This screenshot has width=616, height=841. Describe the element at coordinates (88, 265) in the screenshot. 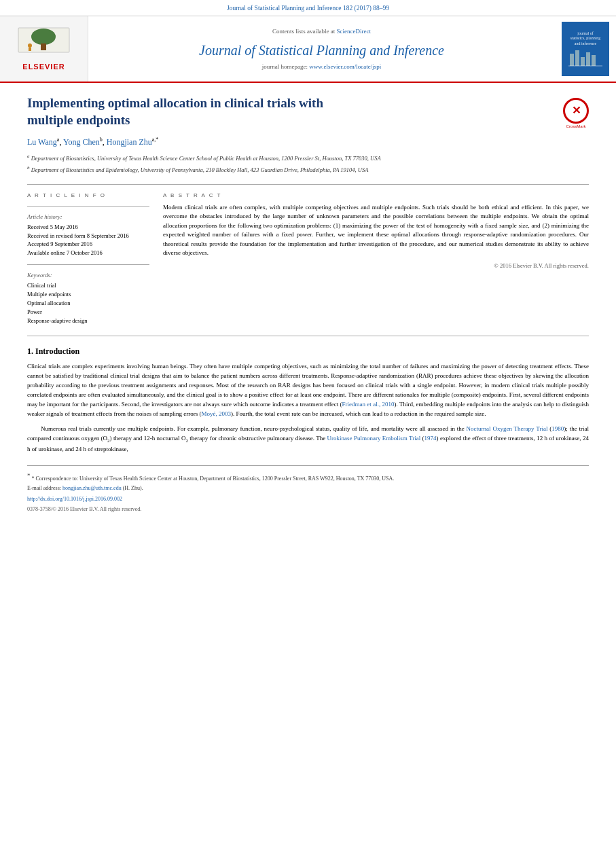

I see `keywords-divider` at that location.